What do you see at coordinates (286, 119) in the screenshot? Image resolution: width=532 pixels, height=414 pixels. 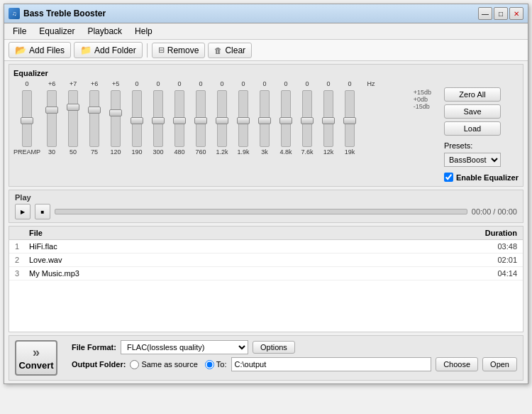 I see `eq-band-48k: 0 4.8k` at bounding box center [286, 119].